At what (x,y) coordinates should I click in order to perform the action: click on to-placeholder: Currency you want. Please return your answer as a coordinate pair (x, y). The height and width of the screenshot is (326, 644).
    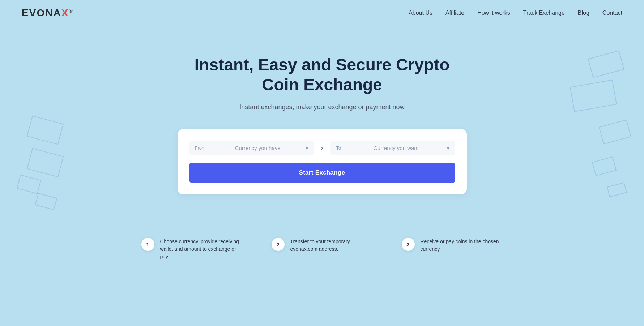
    Looking at the image, I should click on (396, 148).